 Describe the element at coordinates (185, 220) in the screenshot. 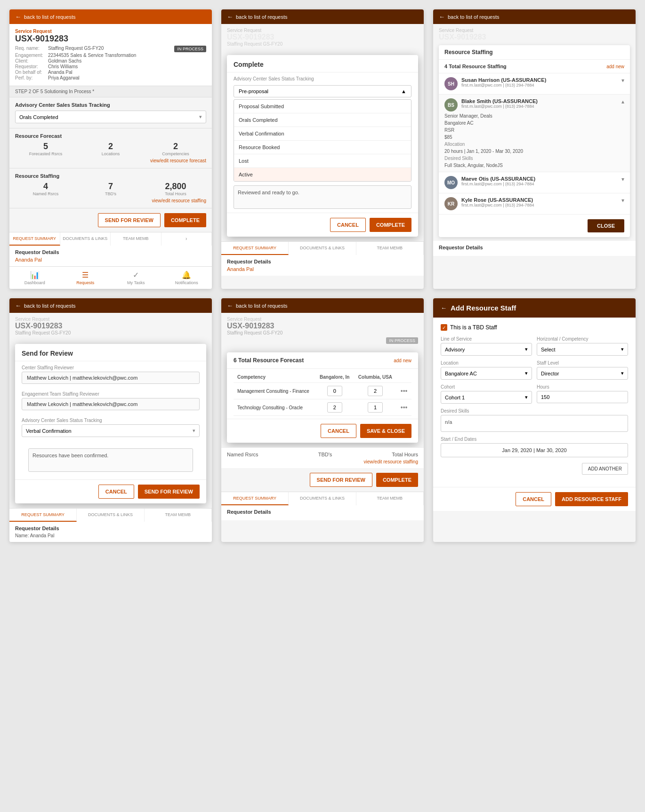

I see `complete-button: COMPLETE` at that location.